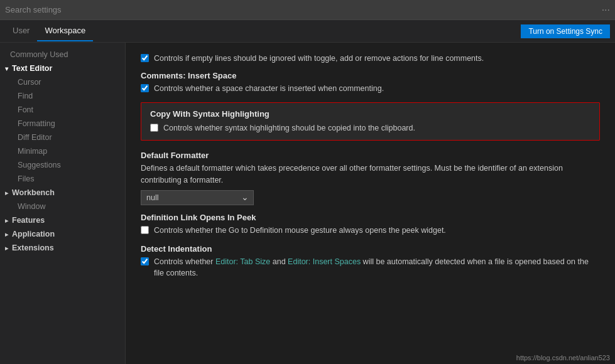 The image size is (615, 364). I want to click on definition-link-title: Definition Link Opens In Peek, so click(371, 217).